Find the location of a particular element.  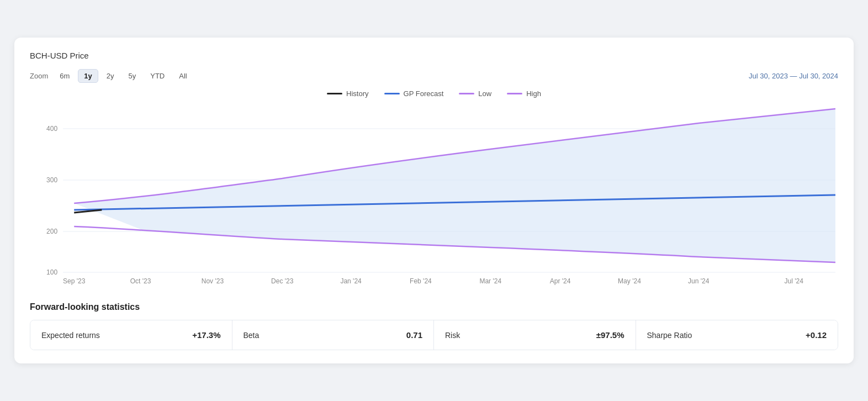

legend-history-label: History is located at coordinates (357, 94).